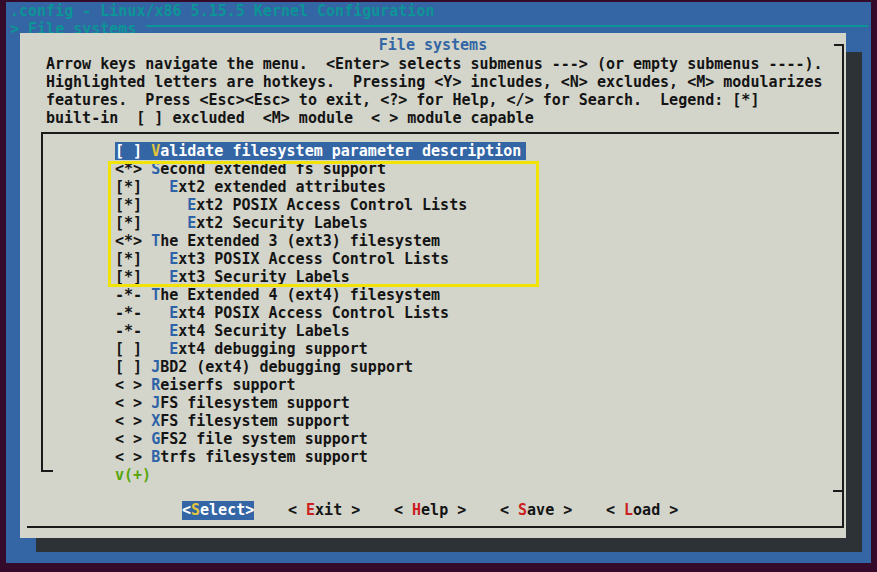 The width and height of the screenshot is (877, 572). What do you see at coordinates (291, 205) in the screenshot?
I see `menu-item: [*] Ext2 POSIX Access Control Lists` at bounding box center [291, 205].